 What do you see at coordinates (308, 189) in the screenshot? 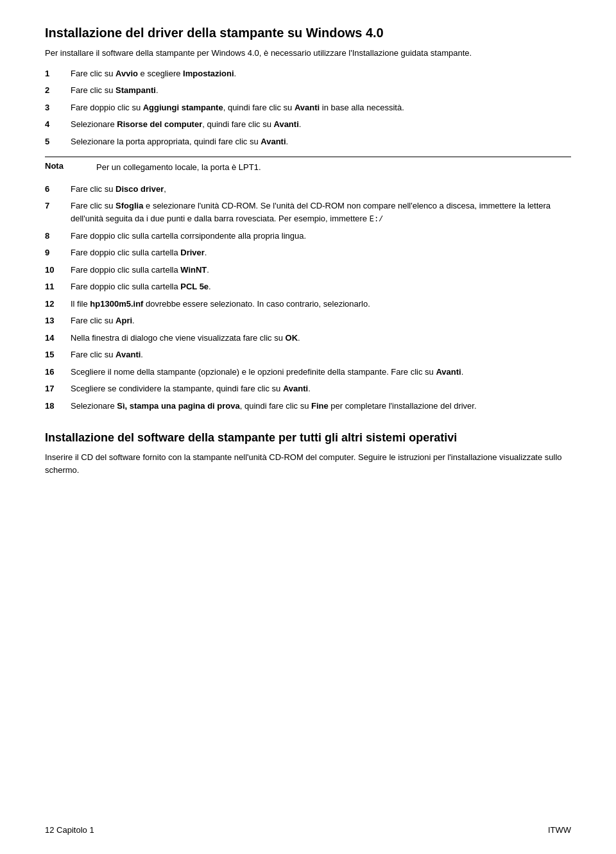
I see `list-item: 6 Fare clic su Disco driver,` at bounding box center [308, 189].